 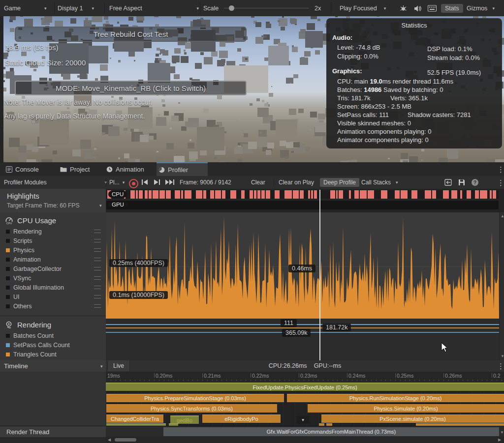 I want to click on save-profile-icon, so click(x=462, y=182).